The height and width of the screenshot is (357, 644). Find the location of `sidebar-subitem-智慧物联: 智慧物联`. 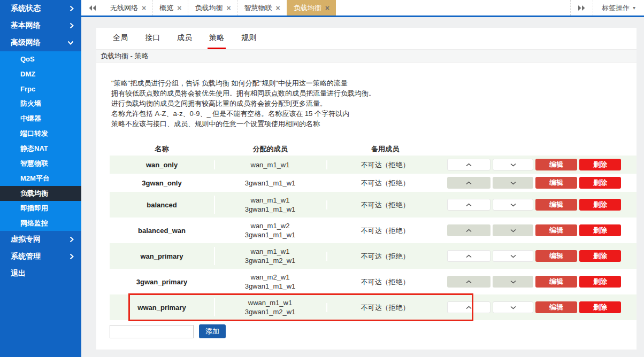

sidebar-subitem-智慧物联: 智慧物联 is located at coordinates (41, 164).